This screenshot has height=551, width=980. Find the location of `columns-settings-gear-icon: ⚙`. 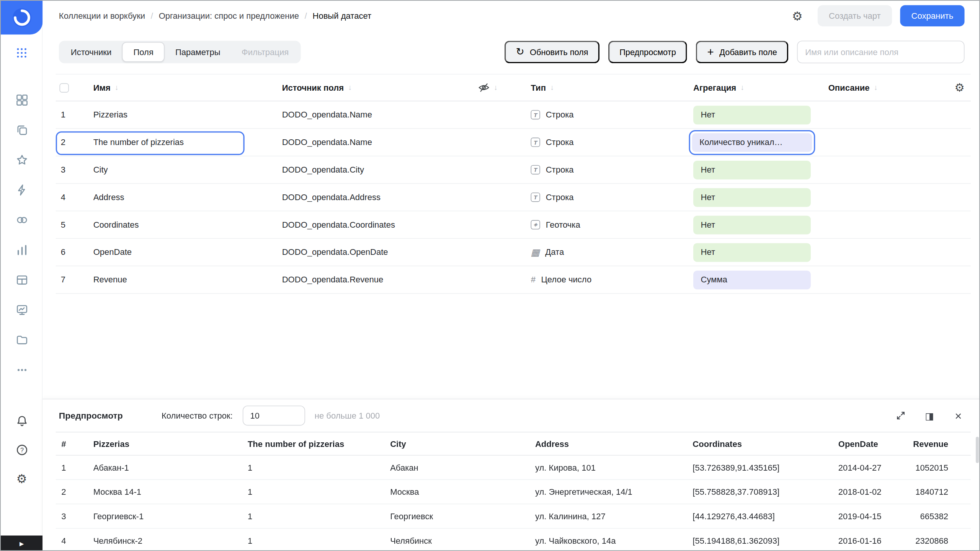

columns-settings-gear-icon: ⚙ is located at coordinates (959, 87).